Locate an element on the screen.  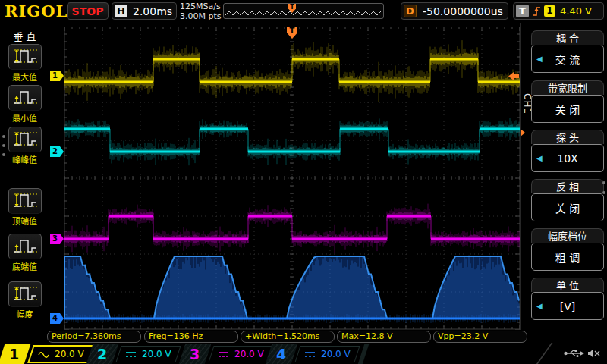
menu-page-dots is located at coordinates (4, 146).